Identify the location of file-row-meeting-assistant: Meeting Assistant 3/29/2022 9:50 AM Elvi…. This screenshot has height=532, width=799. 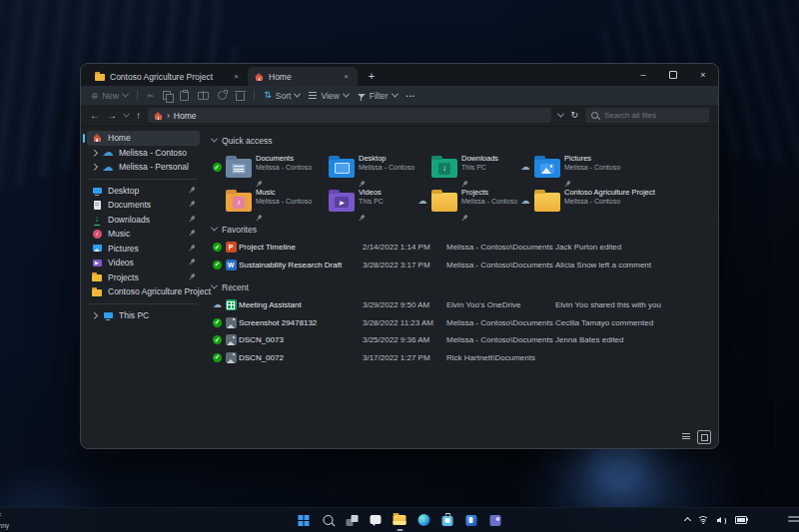
(461, 305).